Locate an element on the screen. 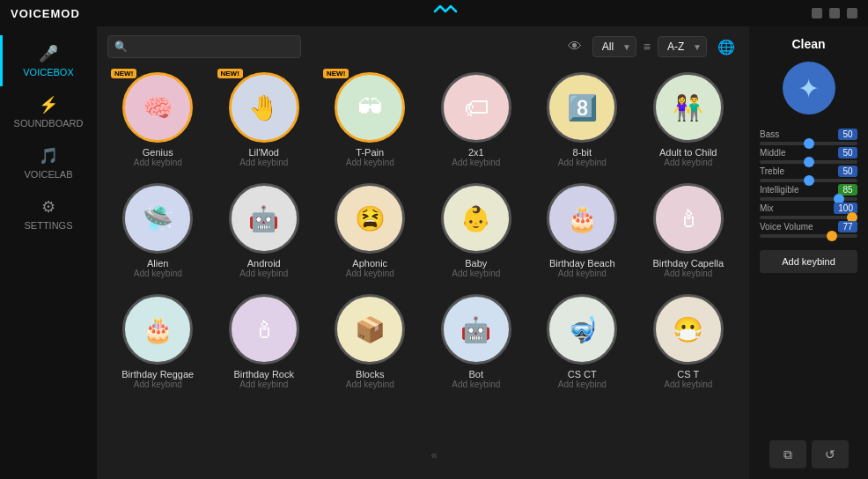 The image size is (868, 479). voice-keybind-csct: Add keybind is located at coordinates (583, 384).